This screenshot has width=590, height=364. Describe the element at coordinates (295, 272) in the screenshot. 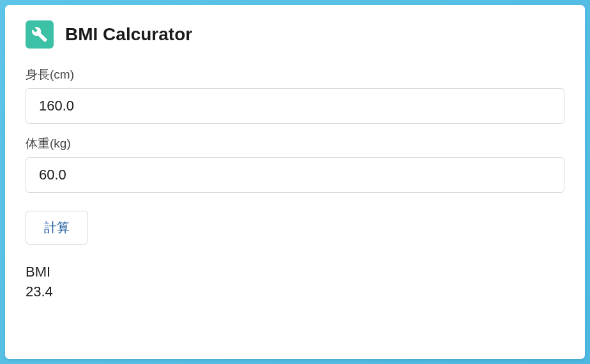

I see `bmi-result-label: BMI` at that location.